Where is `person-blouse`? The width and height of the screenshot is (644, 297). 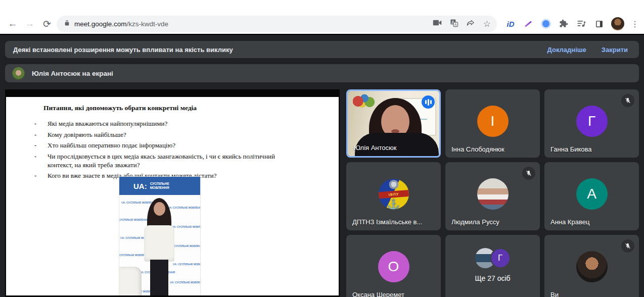
person-blouse is located at coordinates (159, 243).